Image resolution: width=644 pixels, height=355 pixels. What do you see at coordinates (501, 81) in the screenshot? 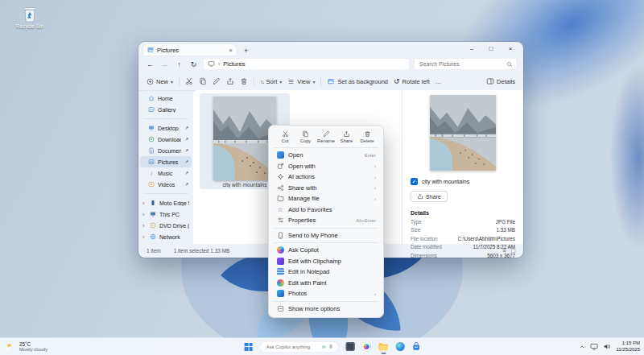
I see `details-pane-button: Details` at bounding box center [501, 81].